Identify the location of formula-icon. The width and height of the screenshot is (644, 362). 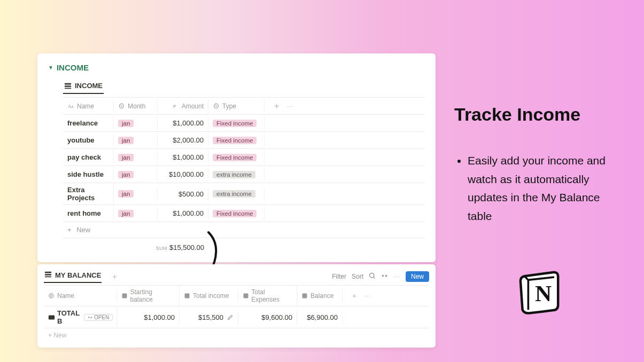
(305, 296).